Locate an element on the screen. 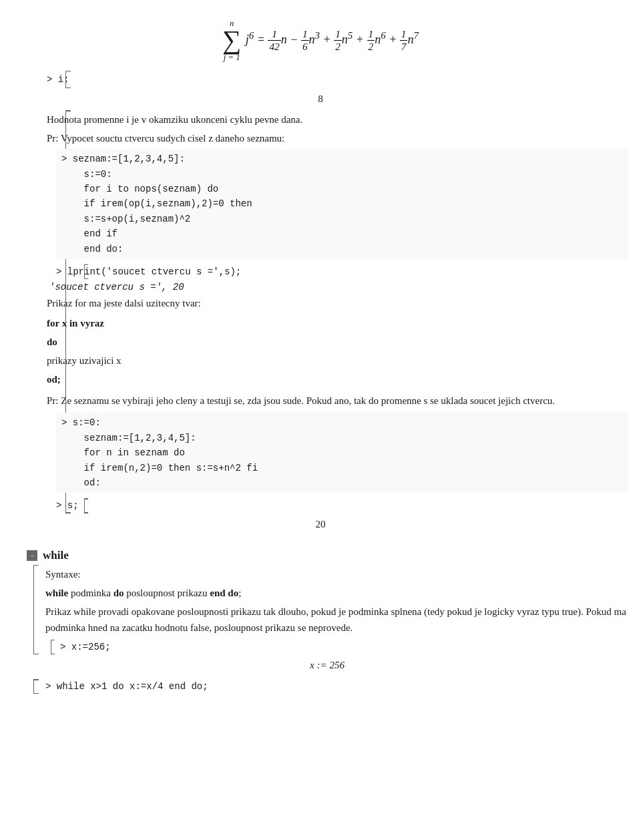  syntaxe-label: Syntaxe: is located at coordinates (337, 574).